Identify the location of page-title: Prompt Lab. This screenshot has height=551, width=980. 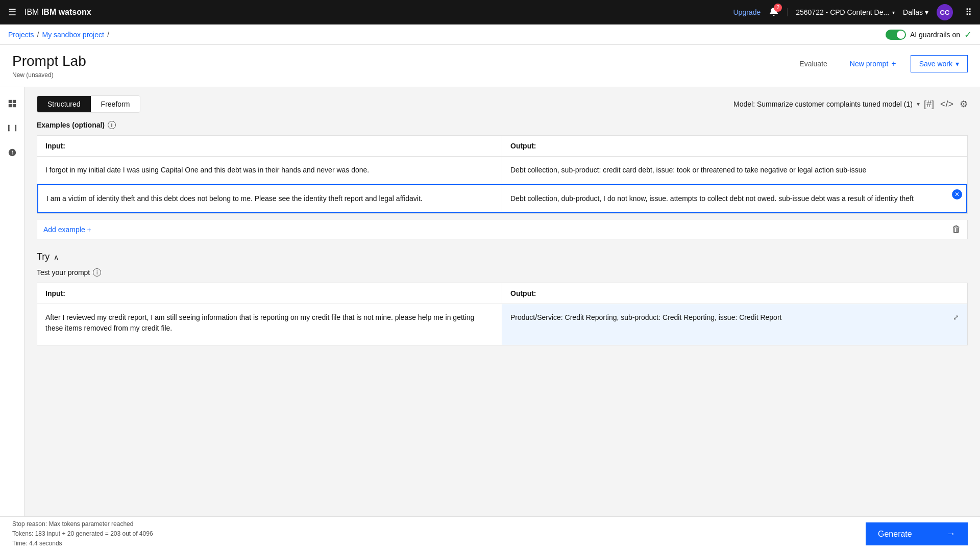
(49, 61).